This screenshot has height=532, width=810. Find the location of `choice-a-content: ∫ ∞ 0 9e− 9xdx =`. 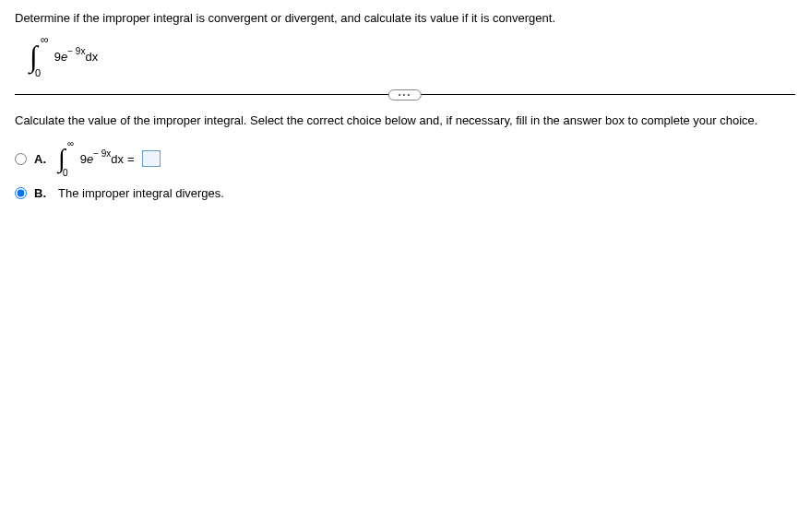

choice-a-content: ∫ ∞ 0 9e− 9xdx = is located at coordinates (109, 159).